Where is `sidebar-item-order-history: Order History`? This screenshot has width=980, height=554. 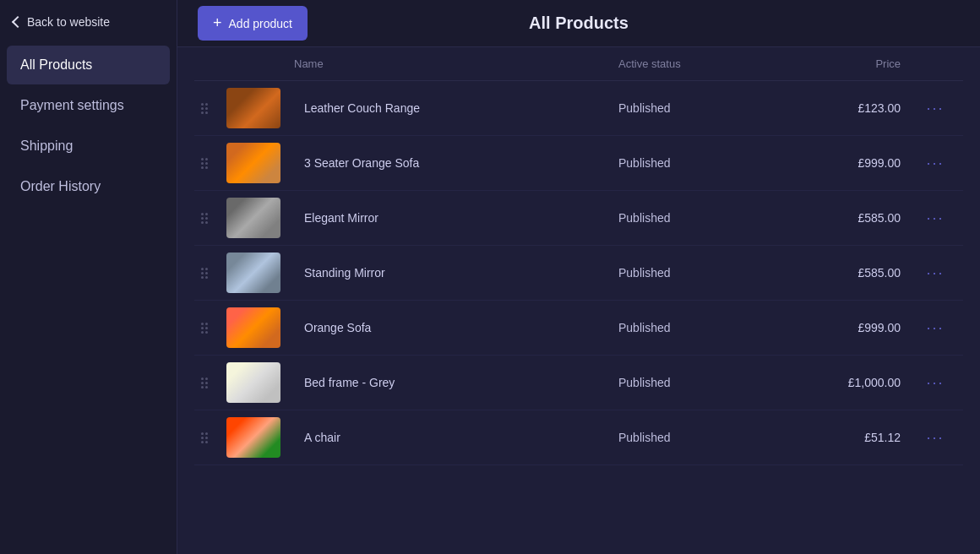 sidebar-item-order-history: Order History is located at coordinates (88, 187).